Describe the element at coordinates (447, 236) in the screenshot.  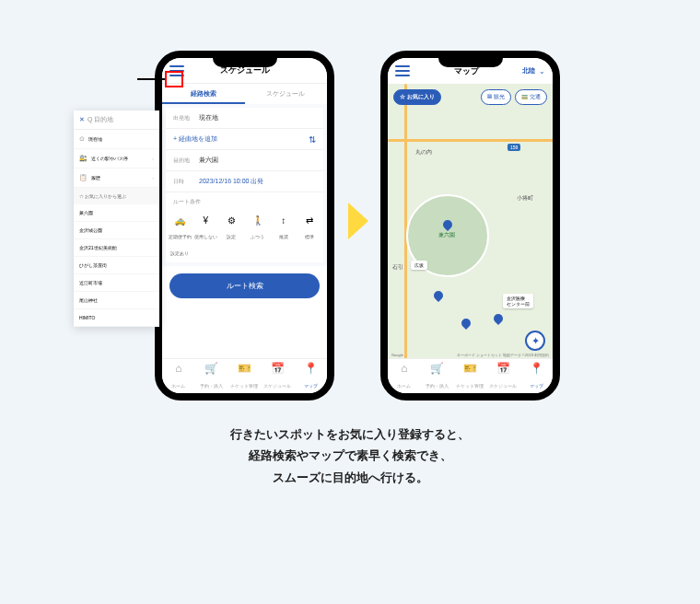
I see `label-kenrokuen: 兼六園` at that location.